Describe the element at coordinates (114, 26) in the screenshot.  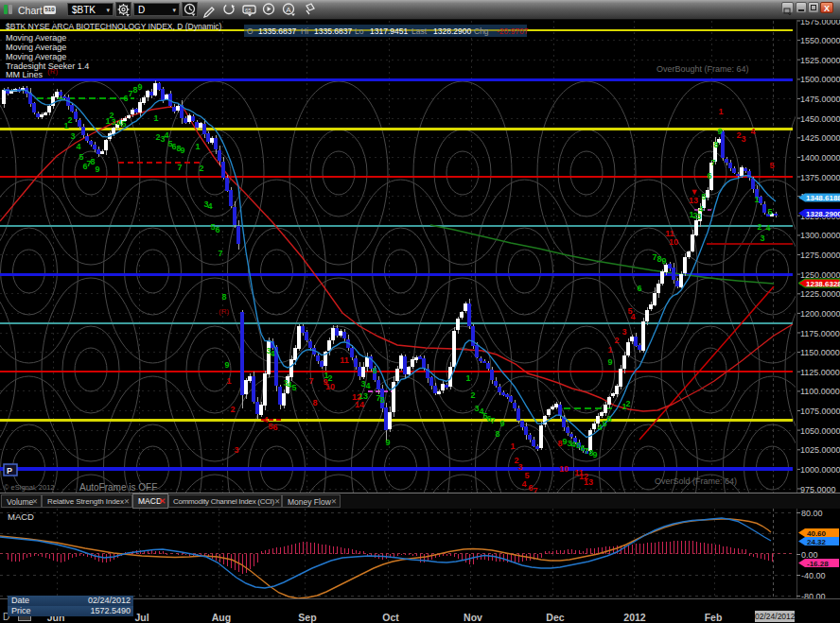
I see `svg-text:$BTK NYSE ARCA BIOTECHNOLOGY I: $BTK NYSE ARCA BIOTECHNOLOGY INDEX, D (D…` at that location.